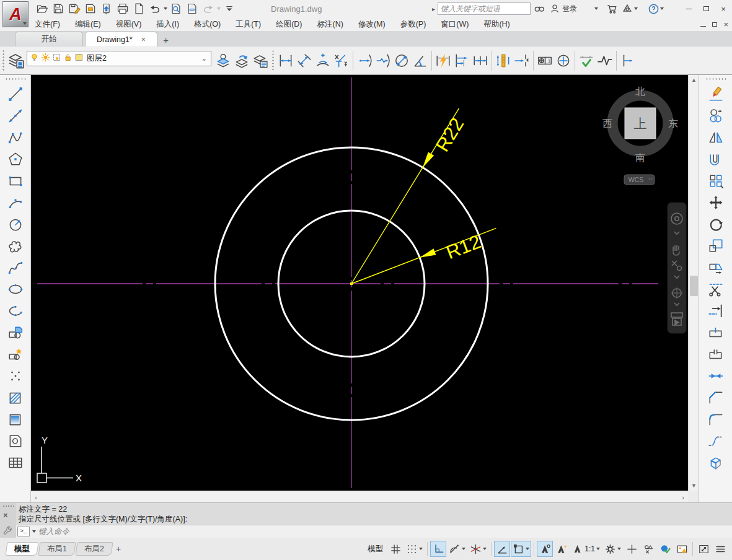 Image resolution: width=732 pixels, height=560 pixels. I want to click on polygon-button, so click(15, 159).